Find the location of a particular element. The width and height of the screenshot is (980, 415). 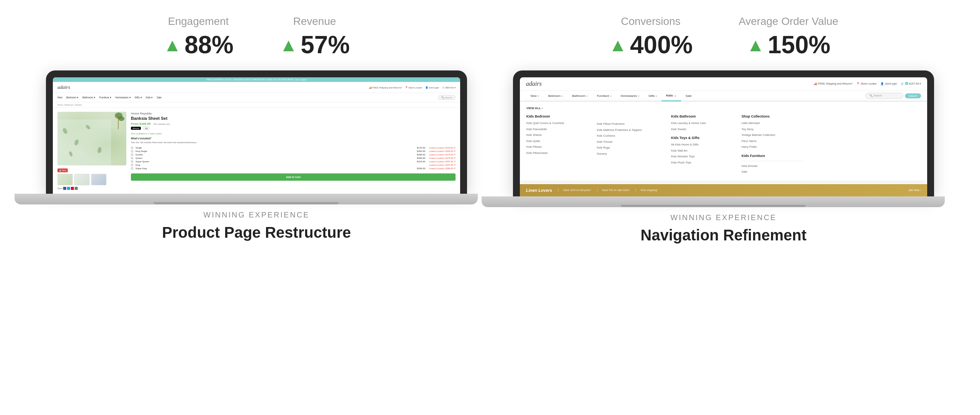

s2-kids-bathroom-title: Kids Bathroom is located at coordinates (702, 116).